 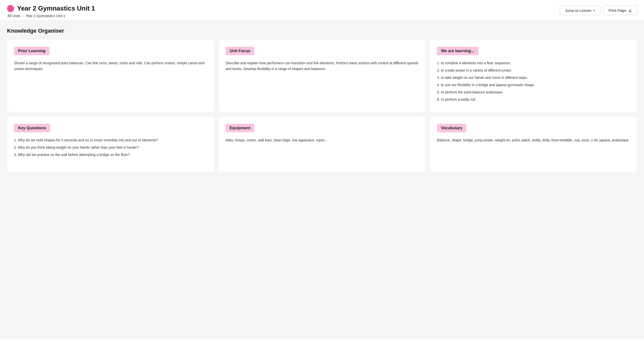 What do you see at coordinates (630, 11) in the screenshot?
I see `printer-icon: 🖨` at bounding box center [630, 11].